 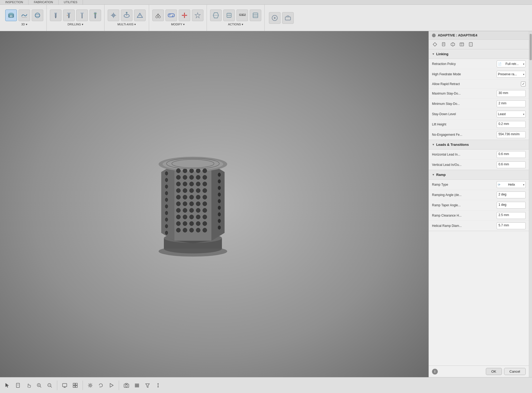 I want to click on actions1-icon, so click(x=216, y=15).